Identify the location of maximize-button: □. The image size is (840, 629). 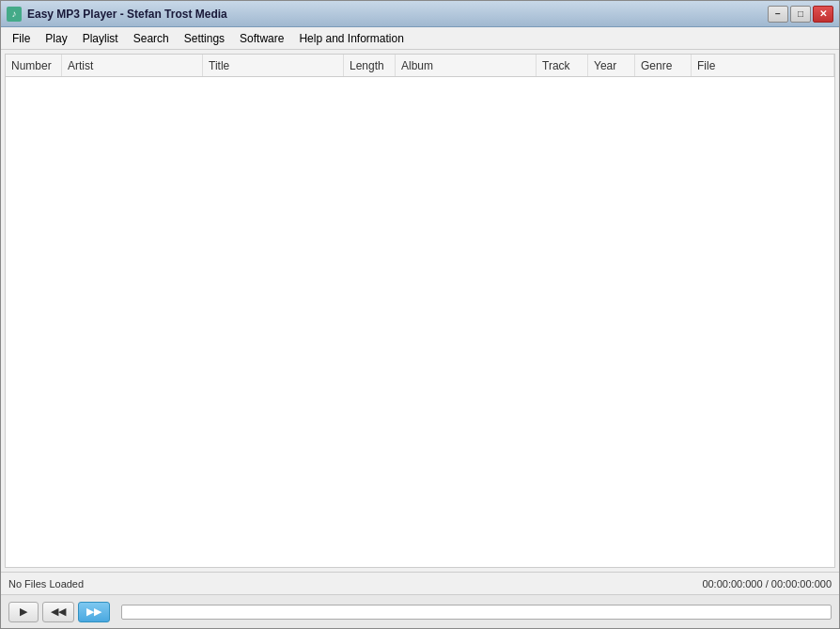
(801, 14).